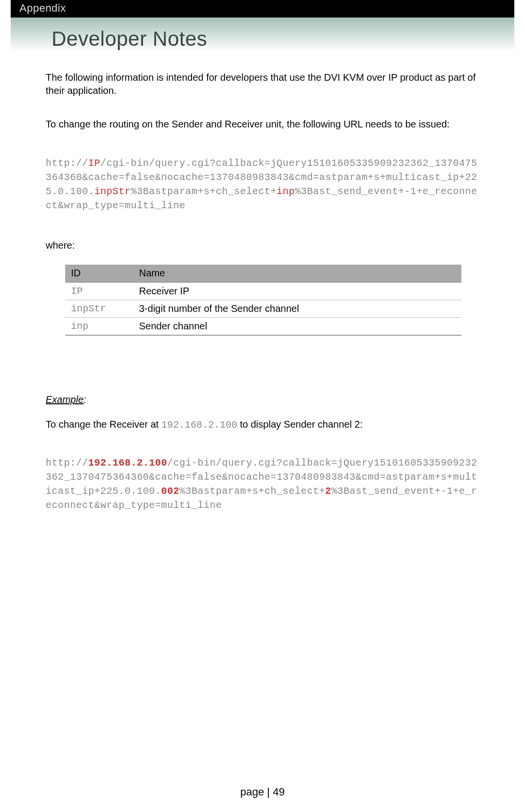  I want to click on col-name: Name, so click(298, 273).